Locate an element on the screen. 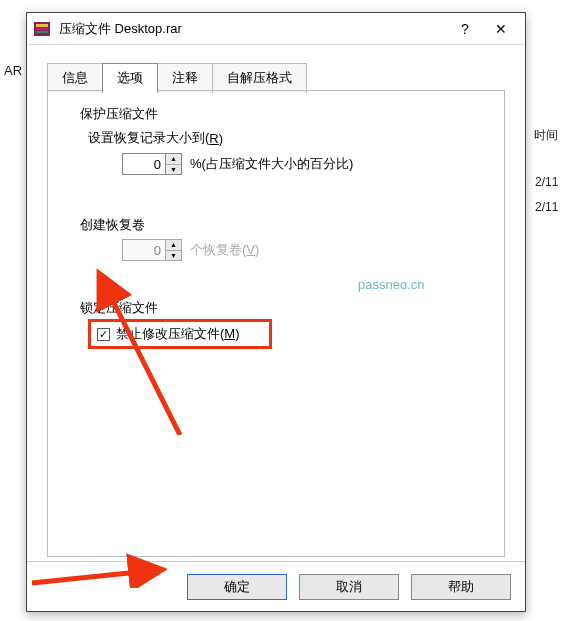 This screenshot has height=621, width=564. lock-archive-label: 禁止修改压缩文件(M) is located at coordinates (178, 334).